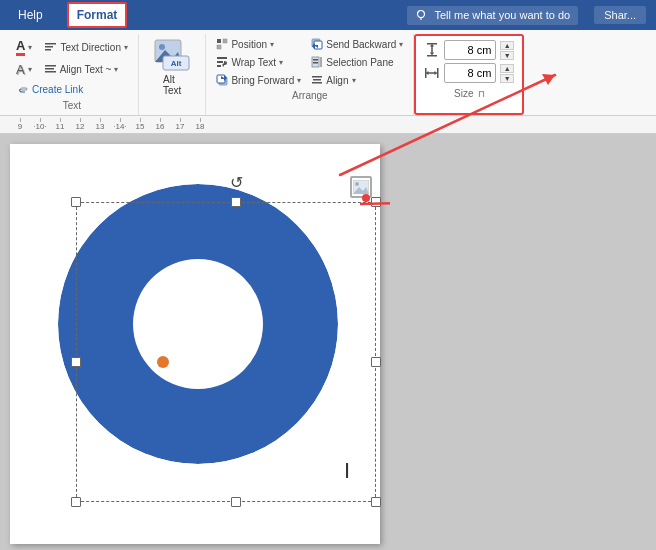 The height and width of the screenshot is (550, 656). Describe the element at coordinates (236, 502) in the screenshot. I see `handle-bottom-middle` at that location.